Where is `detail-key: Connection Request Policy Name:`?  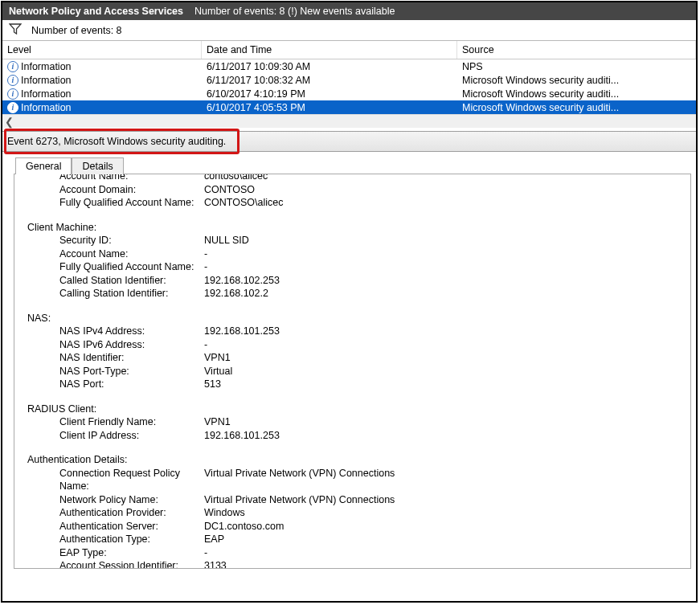 detail-key: Connection Request Policy Name: is located at coordinates (116, 480).